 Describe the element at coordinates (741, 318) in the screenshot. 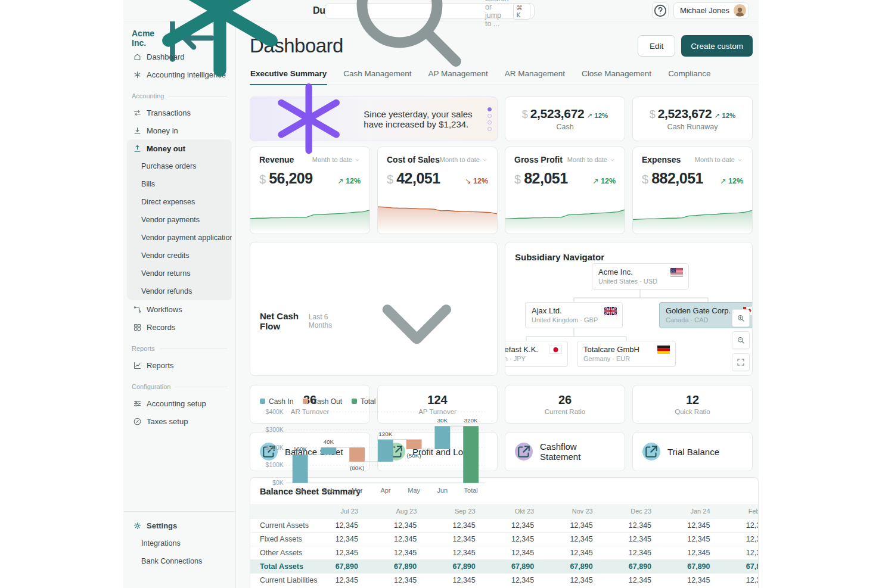

I see `zoom-in-button` at that location.